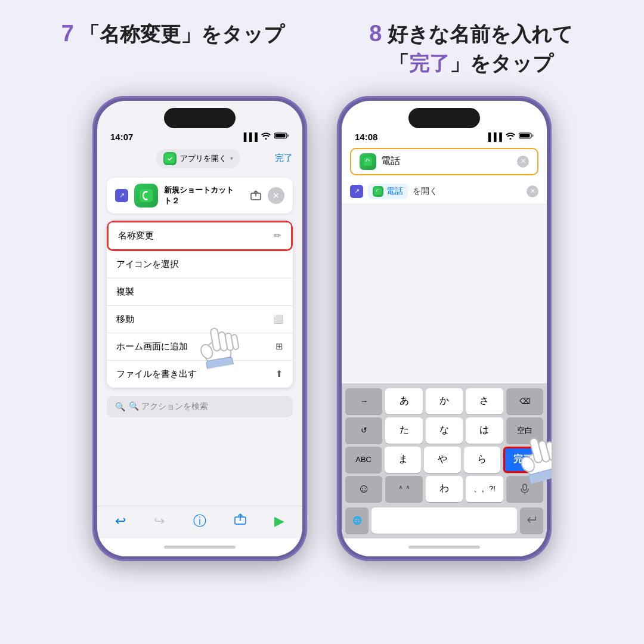 The width and height of the screenshot is (644, 644). What do you see at coordinates (170, 159) in the screenshot?
I see `shortcuts-app-icon` at bounding box center [170, 159].